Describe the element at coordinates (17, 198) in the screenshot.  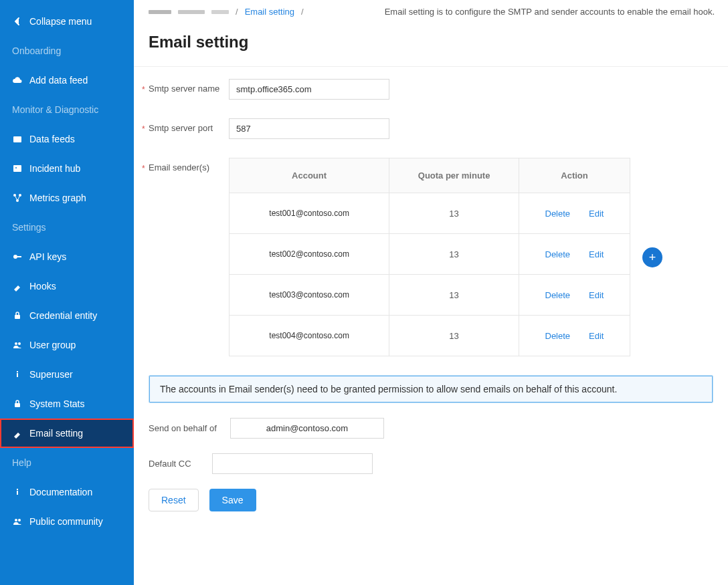
I see `graph-icon` at that location.